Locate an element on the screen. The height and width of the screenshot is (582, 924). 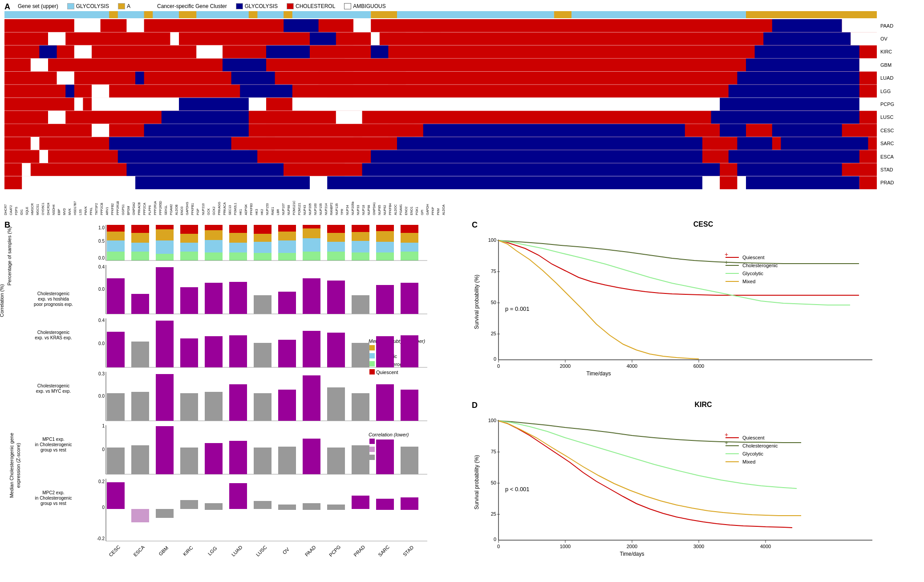
glycolysis-dark-box is located at coordinates (239, 6).